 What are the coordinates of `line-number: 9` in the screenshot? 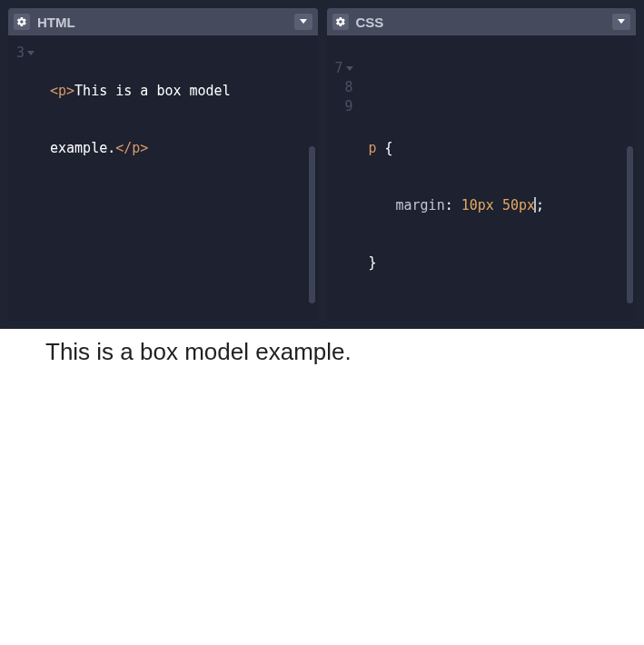 It's located at (349, 107).